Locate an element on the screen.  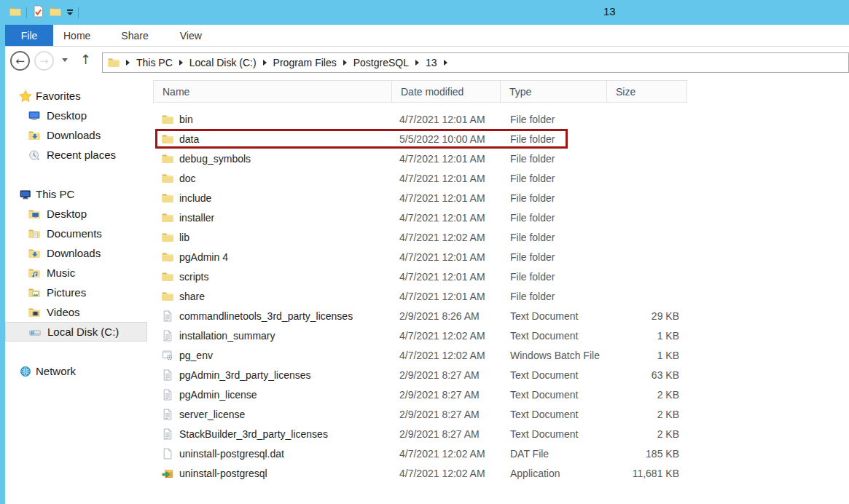
file-name: pg_env is located at coordinates (196, 355).